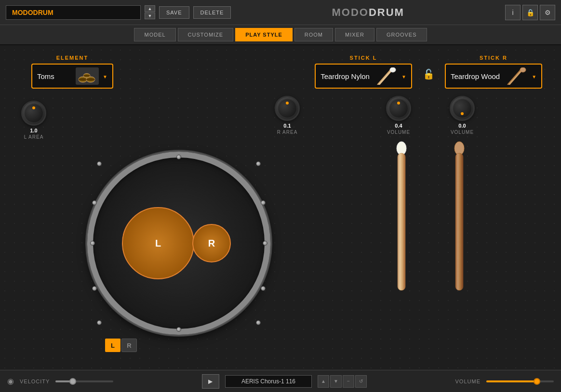  Describe the element at coordinates (516, 76) in the screenshot. I see `stick-r-image` at that location.